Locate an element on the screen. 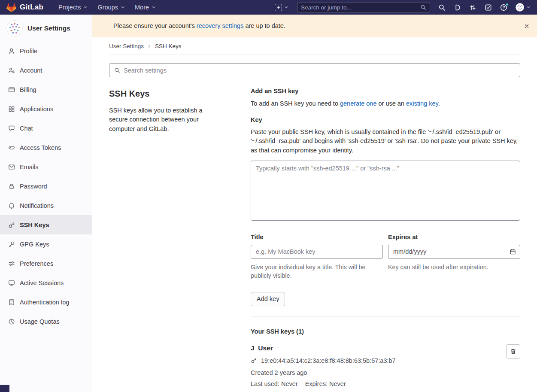 The width and height of the screenshot is (537, 392). new-menu-button is located at coordinates (282, 8).